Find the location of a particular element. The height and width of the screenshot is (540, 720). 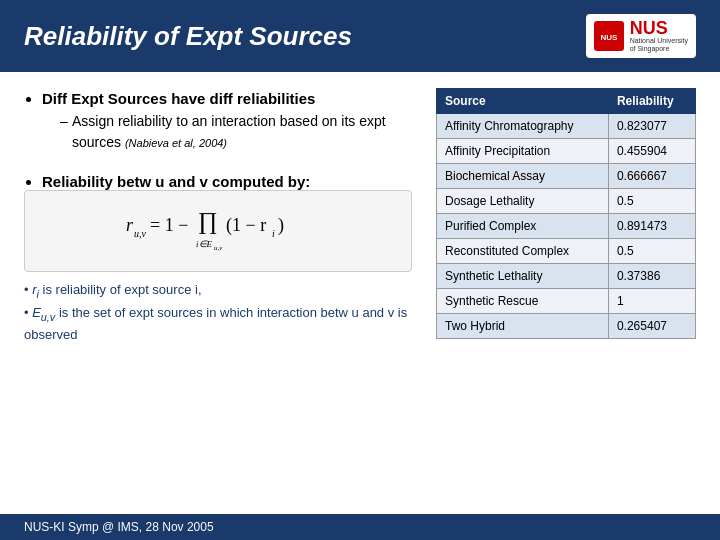

bullet-2: Reliability betw u and v computed by: is located at coordinates (227, 182).